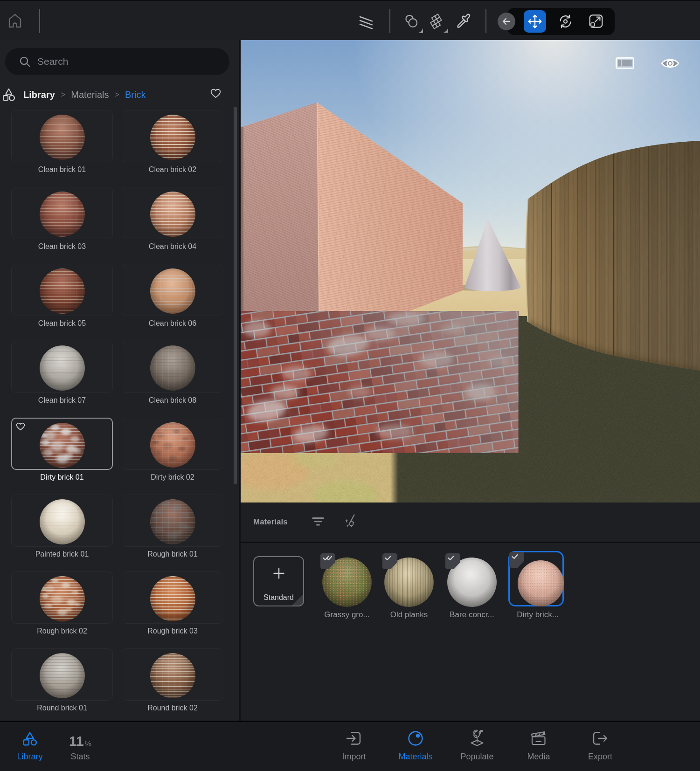 This screenshot has height=771, width=700. What do you see at coordinates (62, 220) in the screenshot?
I see `material-tile: Clean brick 03` at bounding box center [62, 220].